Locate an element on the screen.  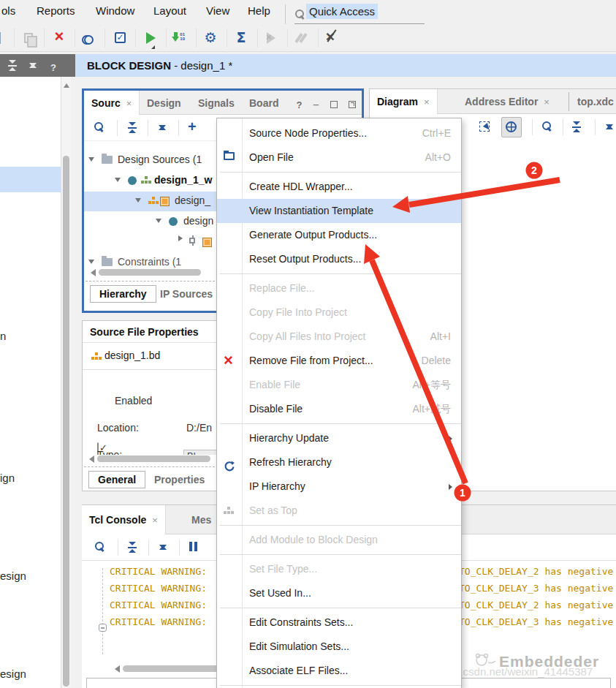
menu-item-create-hdl-wrapper: Create HDL Wrapper... is located at coordinates (339, 187).